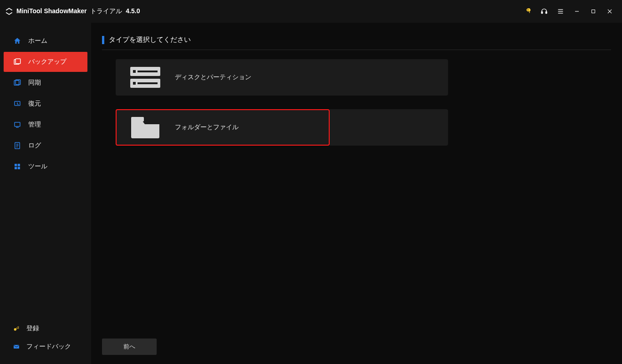  I want to click on accent-bar, so click(103, 40).